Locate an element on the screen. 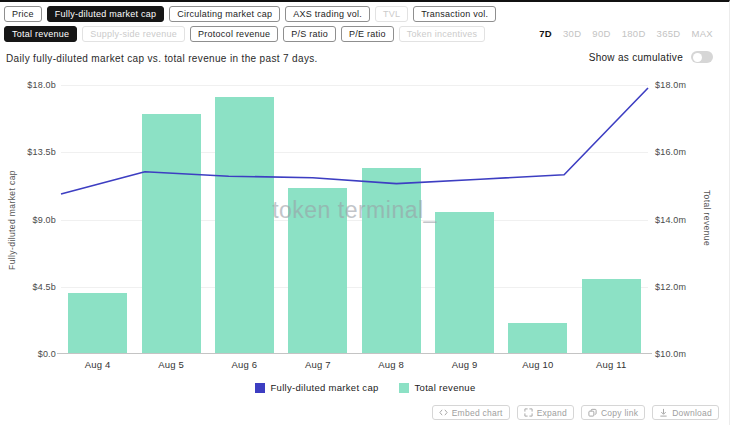 The image size is (730, 425). tab-tvl: TVL is located at coordinates (392, 14).